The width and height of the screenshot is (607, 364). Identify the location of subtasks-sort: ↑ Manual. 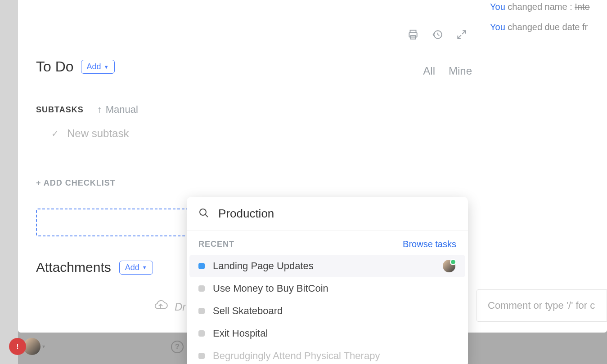
(118, 110).